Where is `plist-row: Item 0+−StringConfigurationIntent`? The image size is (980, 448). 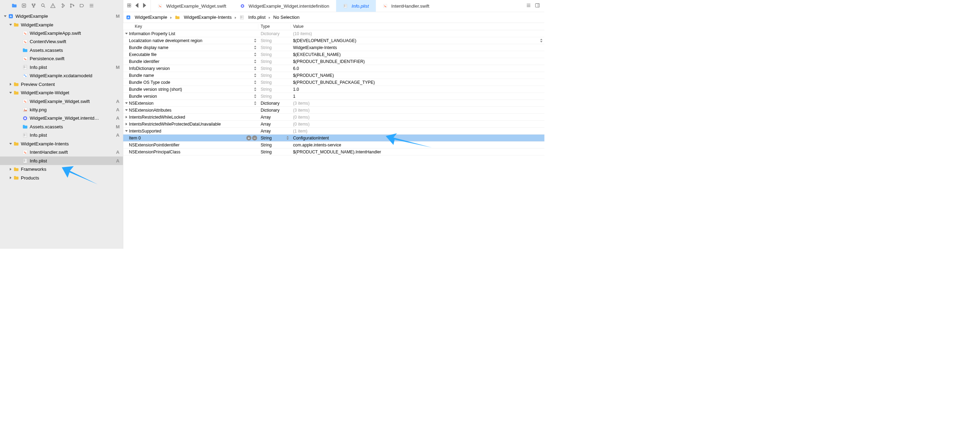
plist-row: Item 0+−StringConfigurationIntent is located at coordinates (334, 138).